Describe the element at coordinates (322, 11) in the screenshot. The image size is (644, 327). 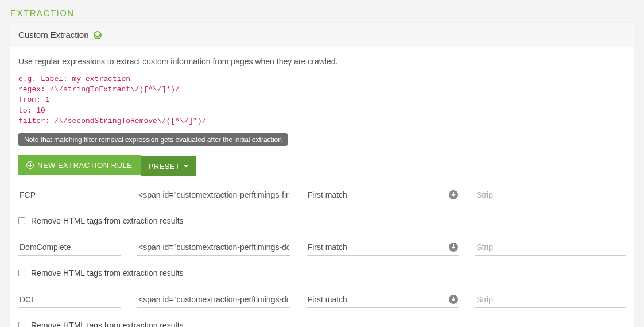
I see `page-header: EXTRACTION` at that location.